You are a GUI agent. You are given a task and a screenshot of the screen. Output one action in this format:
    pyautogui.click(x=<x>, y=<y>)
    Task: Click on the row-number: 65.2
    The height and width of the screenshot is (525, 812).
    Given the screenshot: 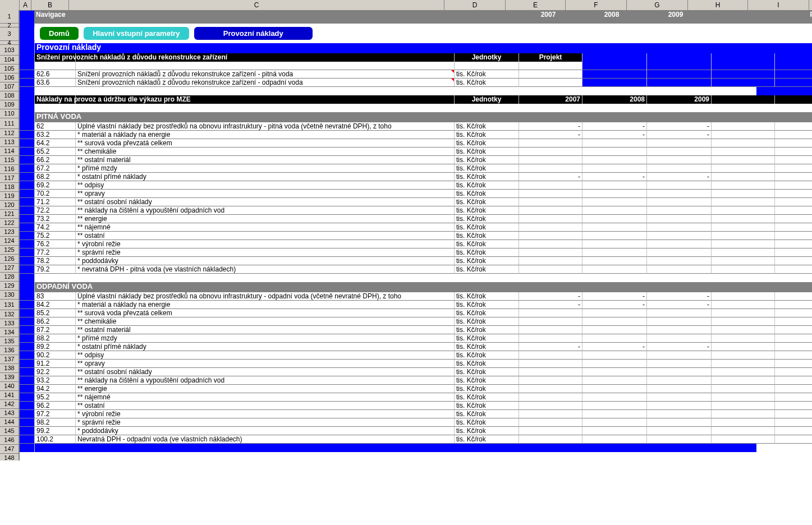 What is the action you would take?
    pyautogui.click(x=55, y=151)
    